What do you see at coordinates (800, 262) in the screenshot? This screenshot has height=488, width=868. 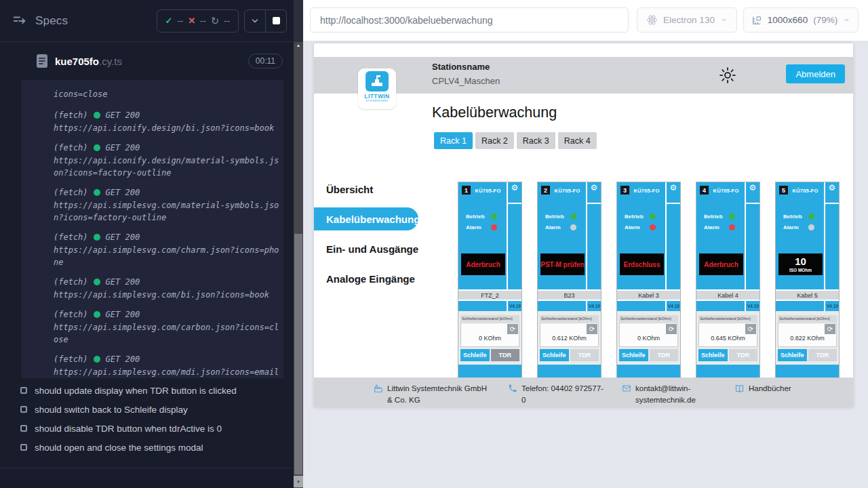 I see `status-text: 10` at bounding box center [800, 262].